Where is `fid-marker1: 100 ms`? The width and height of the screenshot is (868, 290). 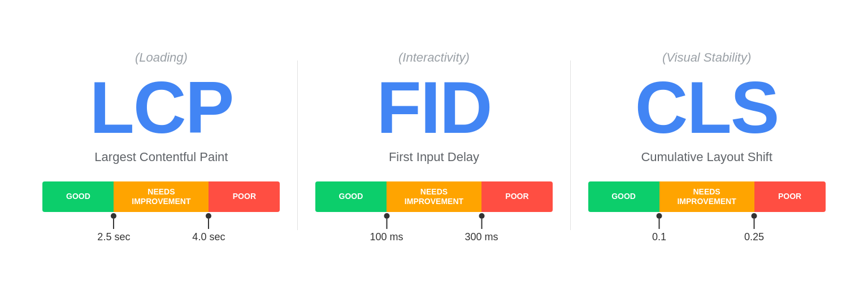 fid-marker1: 100 ms is located at coordinates (387, 227).